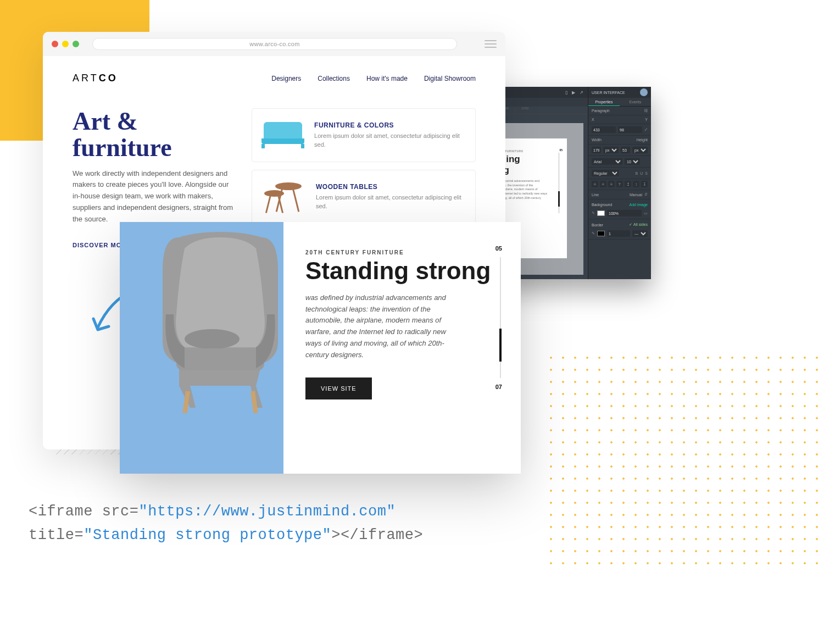 This screenshot has width=824, height=644. Describe the element at coordinates (597, 150) in the screenshot. I see `width-input` at that location.